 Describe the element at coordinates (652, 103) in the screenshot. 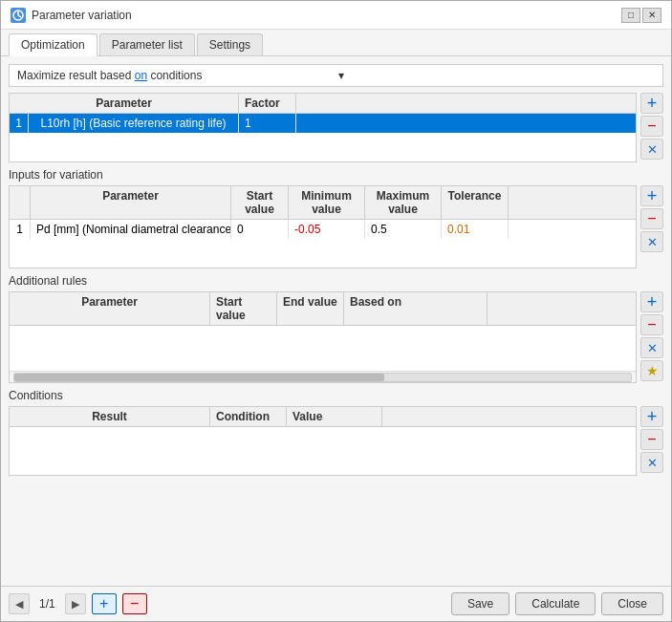

I see `optimization-add-button: +` at that location.